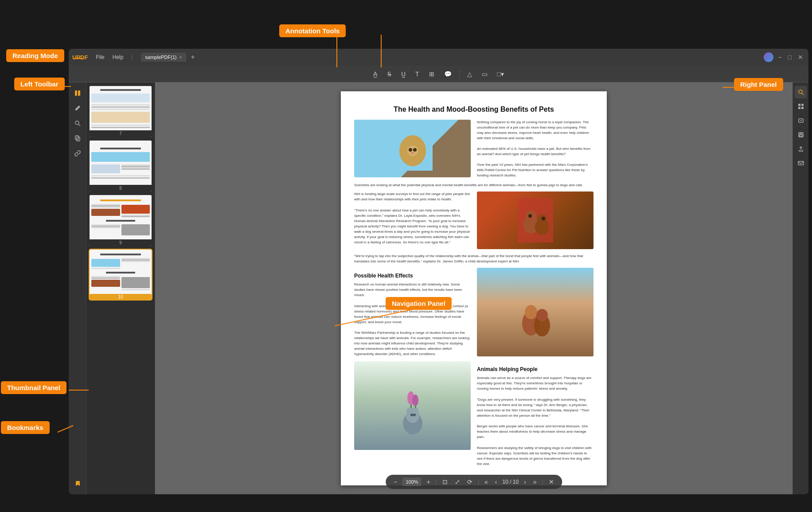 Image resolution: width=812 pixels, height=512 pixels. I want to click on thumbnail-panel-label: Thumbnail Panel, so click(34, 387).